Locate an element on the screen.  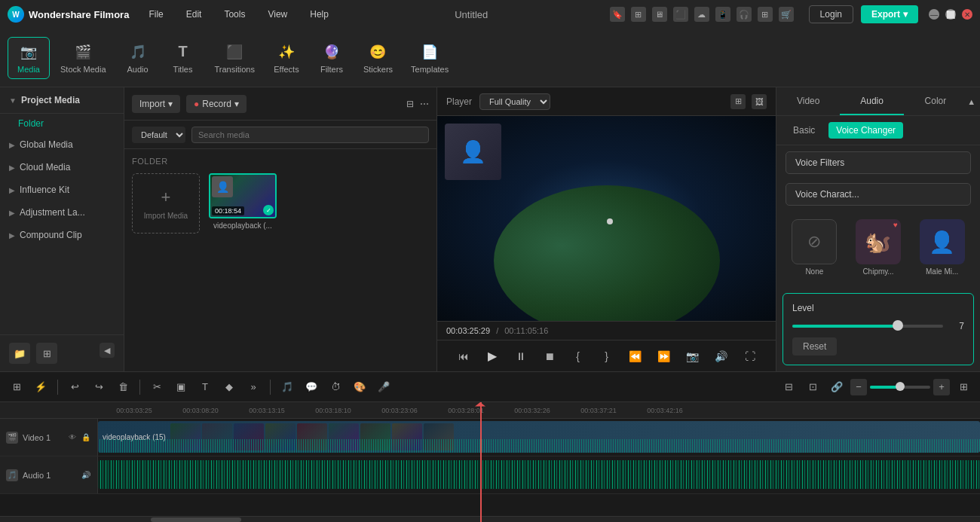
tool-effects: ✨ Effects is located at coordinates (286, 58).